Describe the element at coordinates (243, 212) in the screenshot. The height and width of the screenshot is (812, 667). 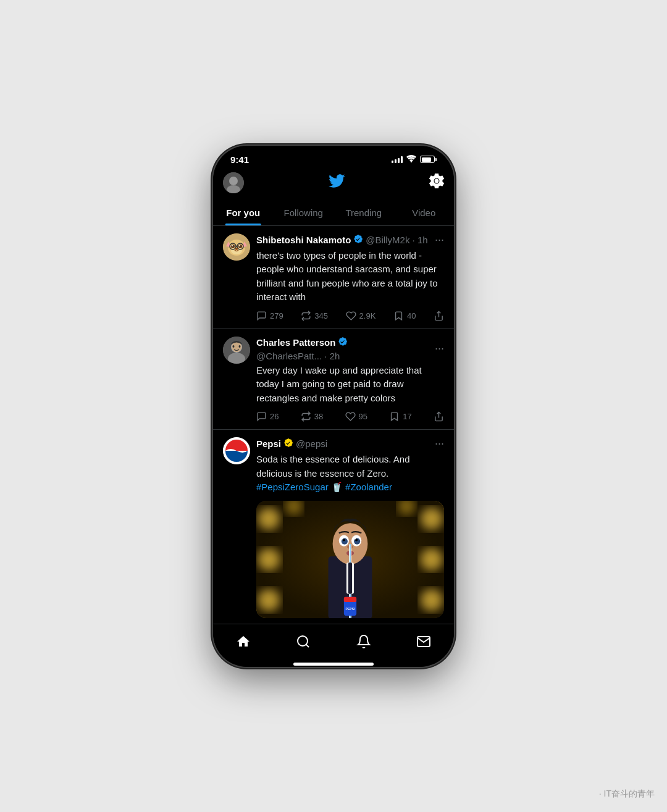
I see `tab-for-you: For you` at that location.